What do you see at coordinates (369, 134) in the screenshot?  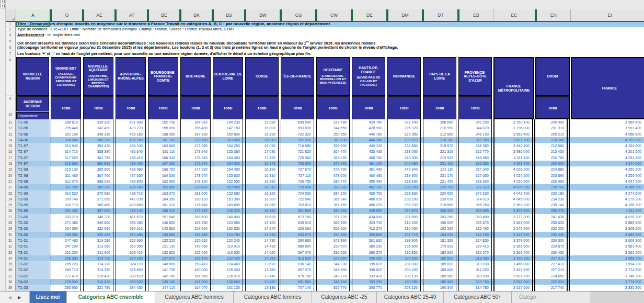 I see `cell: 440 780` at bounding box center [369, 134].